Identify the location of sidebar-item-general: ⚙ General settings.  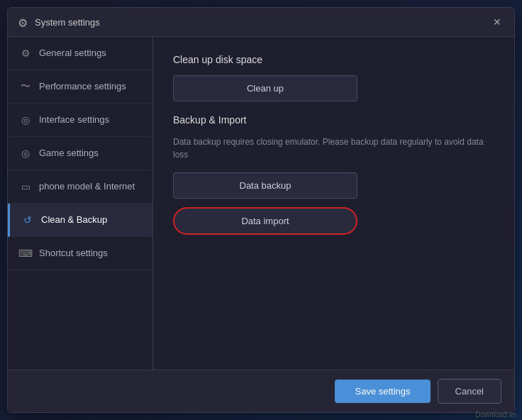
(80, 54).